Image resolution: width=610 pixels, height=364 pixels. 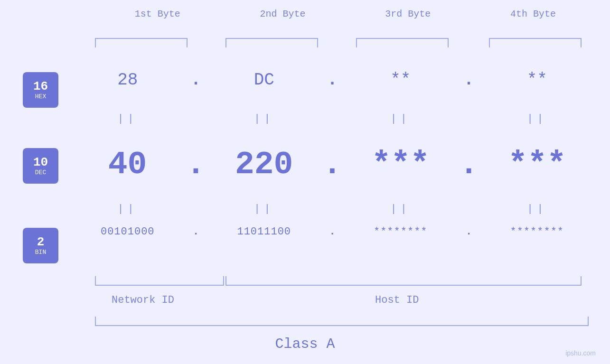 What do you see at coordinates (401, 80) in the screenshot?
I see `hex-byte3: **` at bounding box center [401, 80].